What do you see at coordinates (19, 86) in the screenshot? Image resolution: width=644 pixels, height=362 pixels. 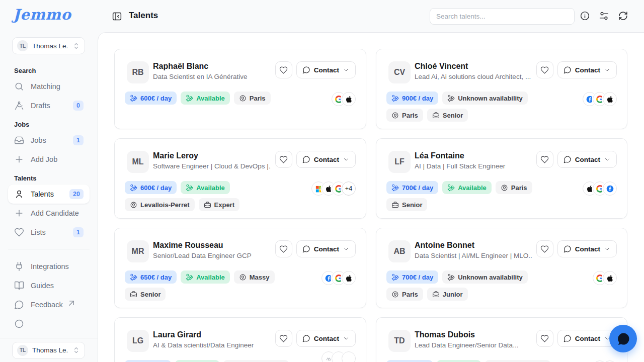 I see `search-icon` at bounding box center [19, 86].